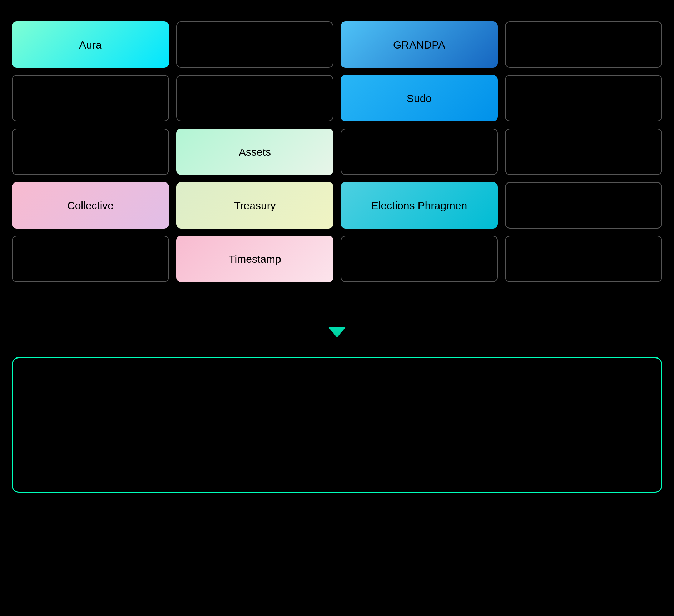  Describe the element at coordinates (90, 205) in the screenshot. I see `module-collective: Collective` at that location.